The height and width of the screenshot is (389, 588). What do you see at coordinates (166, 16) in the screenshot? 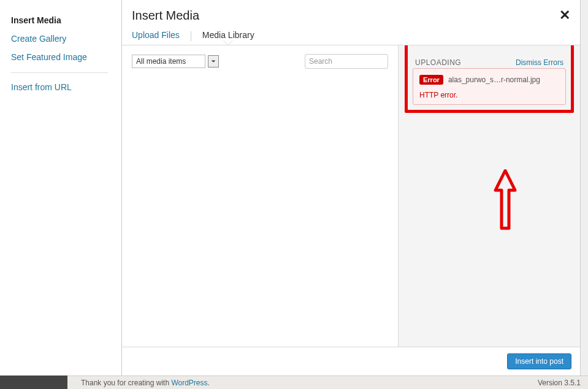
I see `page-title: Insert Media` at bounding box center [166, 16].